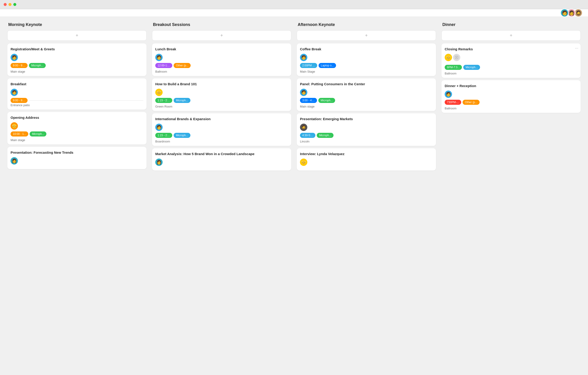 This screenshot has height=375, width=588. What do you see at coordinates (77, 25) in the screenshot?
I see `column-header-morning-keynote: Morning Keynote` at bounding box center [77, 25].